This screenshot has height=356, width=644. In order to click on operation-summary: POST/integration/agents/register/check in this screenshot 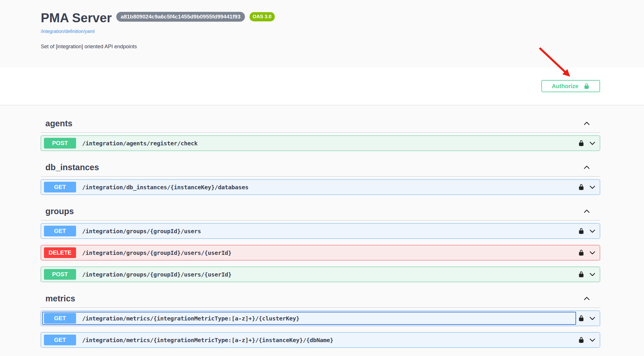, I will do `click(309, 143)`.